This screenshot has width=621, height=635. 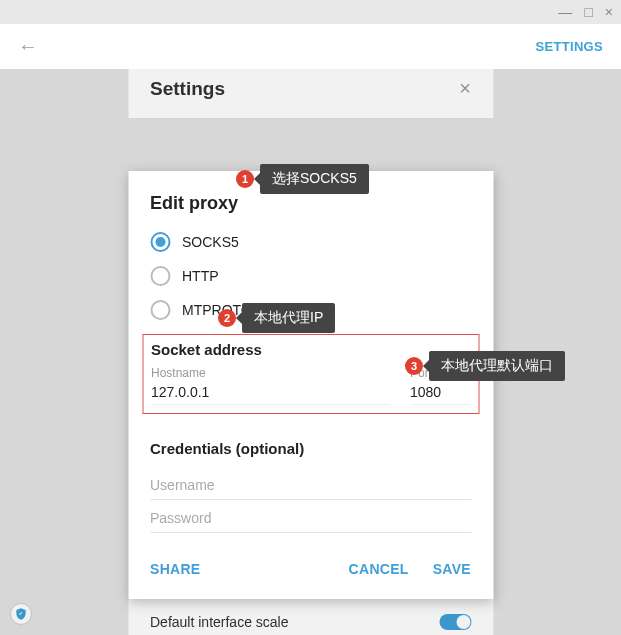 What do you see at coordinates (227, 318) in the screenshot?
I see `annotation-badge-2: 2` at bounding box center [227, 318].